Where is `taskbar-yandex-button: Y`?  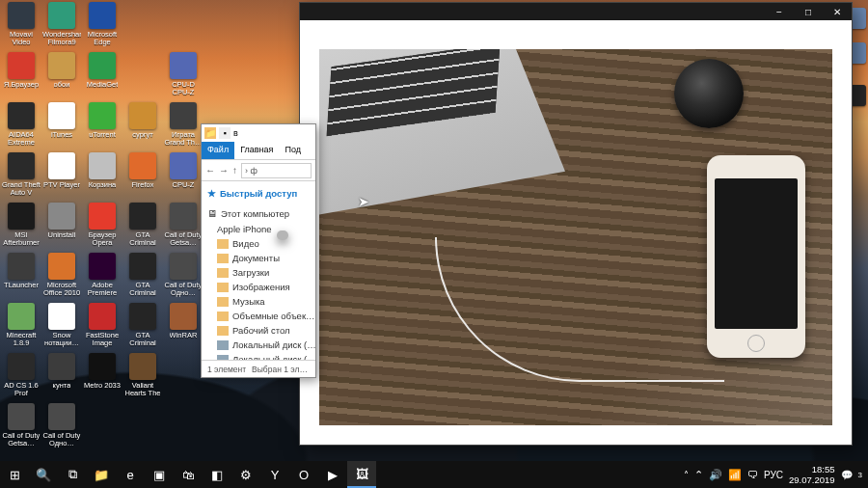 taskbar-yandex-button: Y is located at coordinates (275, 474).